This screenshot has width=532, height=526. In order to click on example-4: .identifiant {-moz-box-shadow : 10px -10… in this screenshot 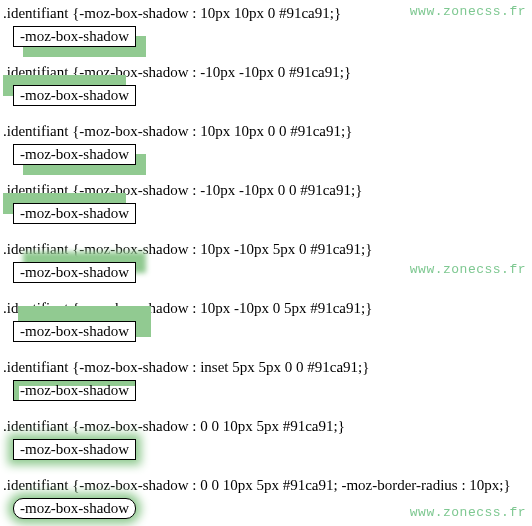, I will do `click(266, 262)`.